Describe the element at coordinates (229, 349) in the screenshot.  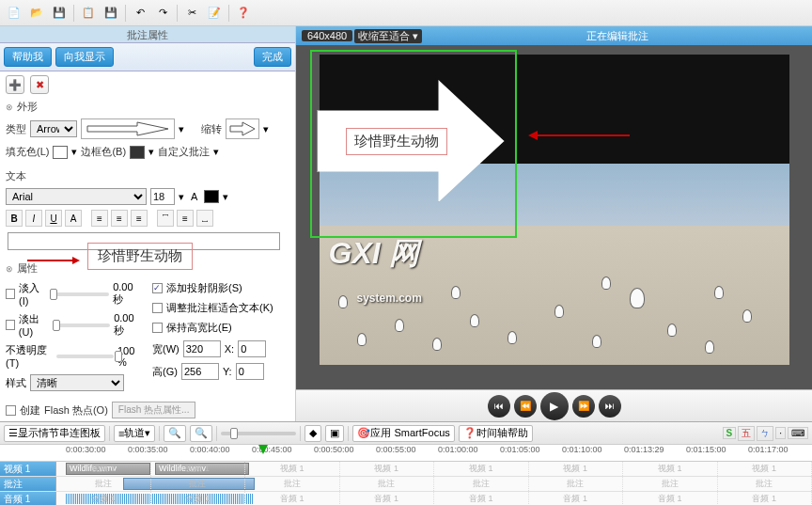
I see `x-label: X:` at that location.